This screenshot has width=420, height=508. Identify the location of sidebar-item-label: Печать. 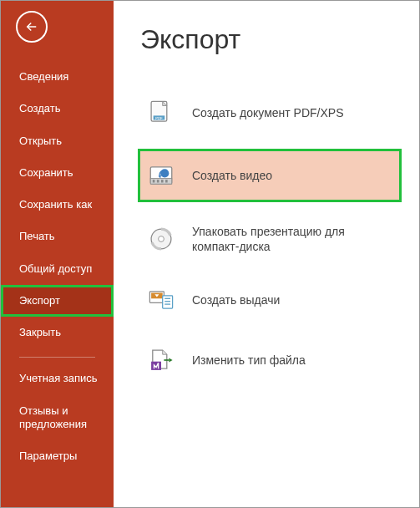
(37, 236).